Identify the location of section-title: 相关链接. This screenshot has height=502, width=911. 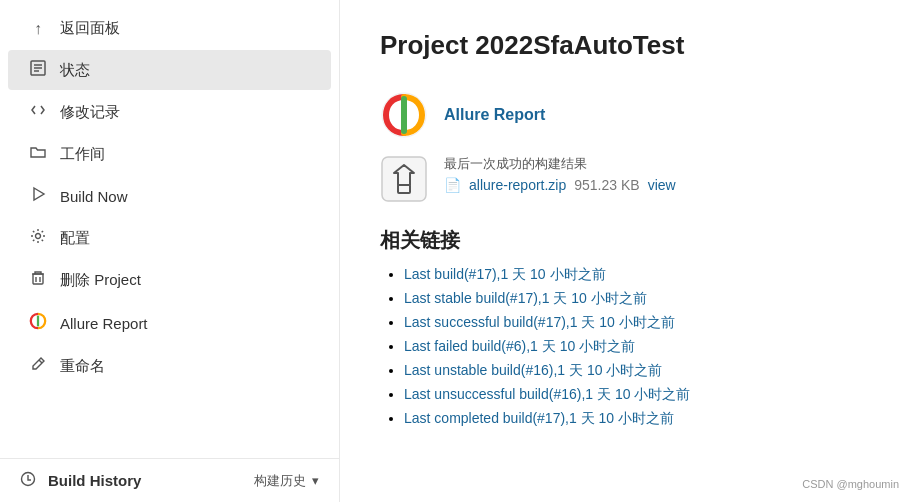
(626, 240).